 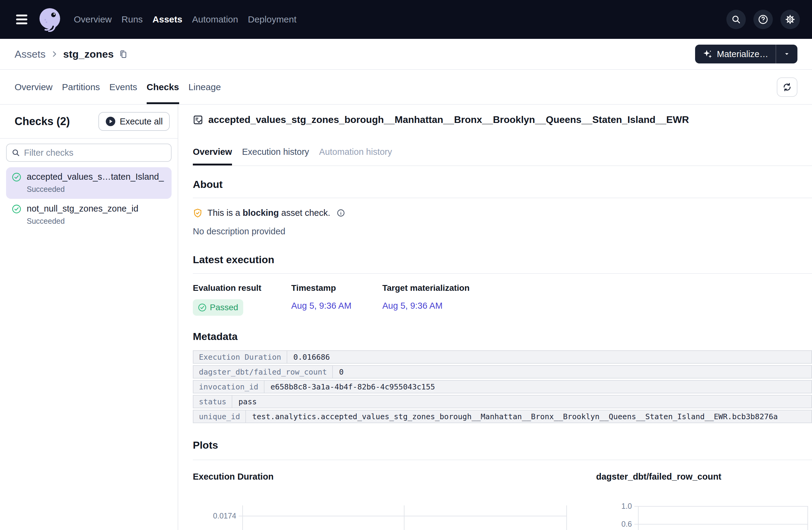 I want to click on materialize-label: Materialize…, so click(x=742, y=54).